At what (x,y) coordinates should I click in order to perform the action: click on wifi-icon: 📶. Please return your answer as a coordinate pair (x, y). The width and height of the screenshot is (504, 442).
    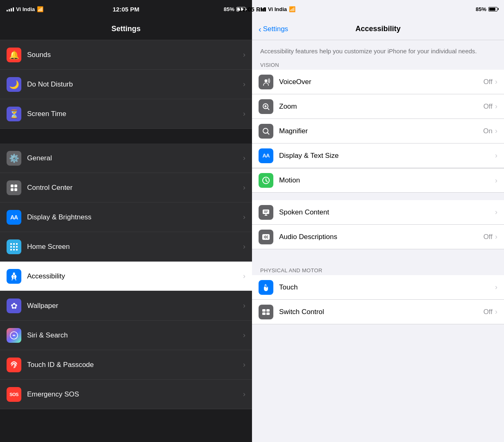
    Looking at the image, I should click on (40, 9).